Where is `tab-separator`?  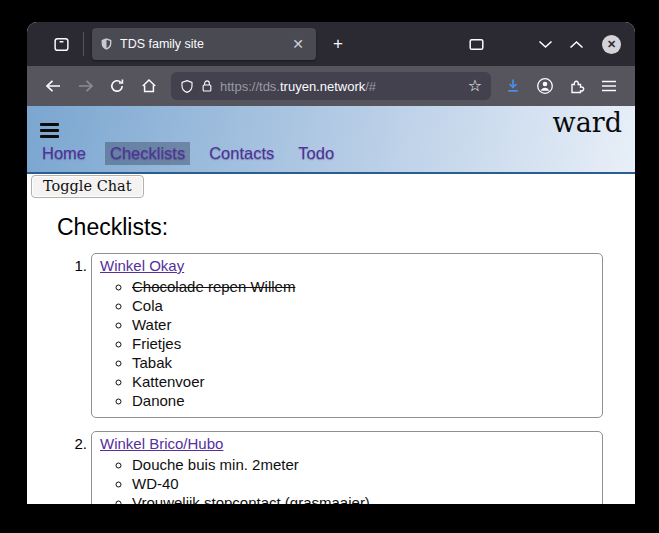 tab-separator is located at coordinates (84, 44).